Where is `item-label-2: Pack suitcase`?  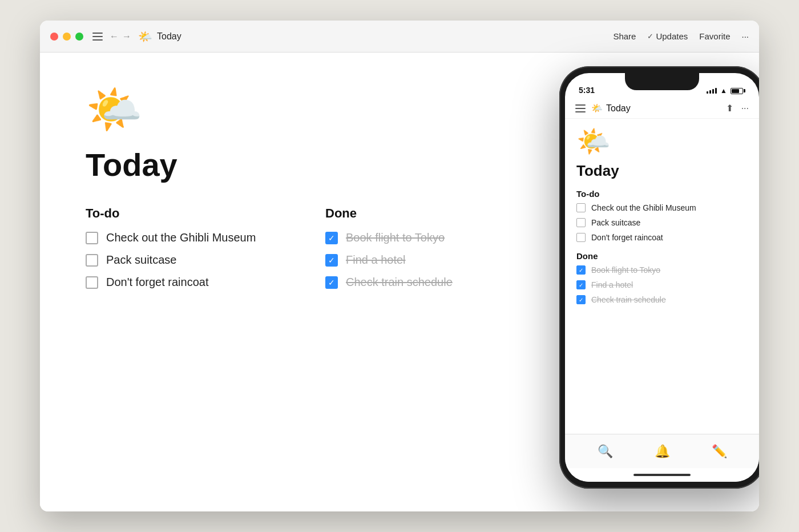
item-label-2: Pack suitcase is located at coordinates (142, 260).